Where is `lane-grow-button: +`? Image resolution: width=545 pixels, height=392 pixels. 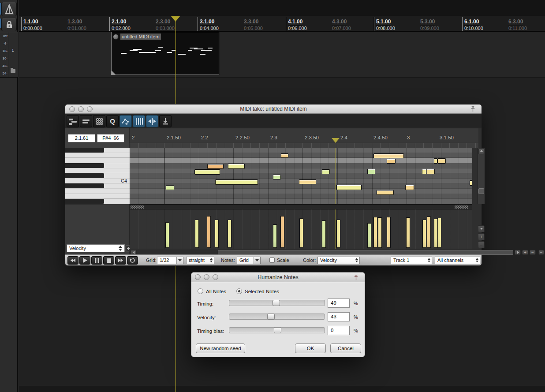
lane-grow-button: + is located at coordinates (482, 237).